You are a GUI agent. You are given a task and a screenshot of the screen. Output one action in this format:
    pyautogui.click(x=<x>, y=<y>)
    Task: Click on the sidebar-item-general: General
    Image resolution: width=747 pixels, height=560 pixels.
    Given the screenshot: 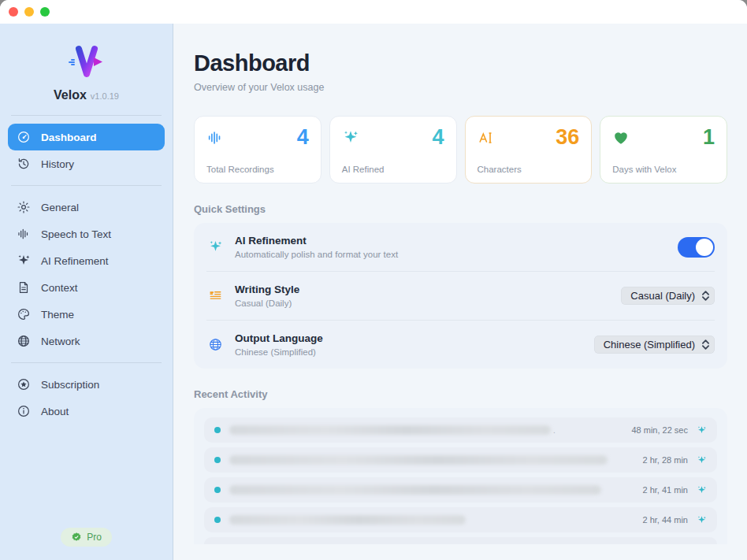 What is the action you would take?
    pyautogui.click(x=87, y=207)
    